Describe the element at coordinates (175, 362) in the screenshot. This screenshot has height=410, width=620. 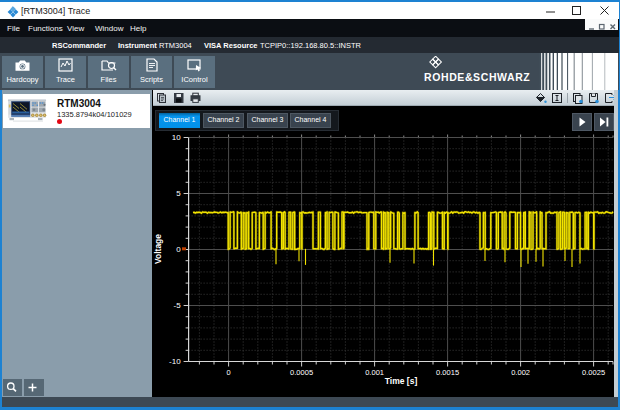
I see `svg-text: -10` at that location.